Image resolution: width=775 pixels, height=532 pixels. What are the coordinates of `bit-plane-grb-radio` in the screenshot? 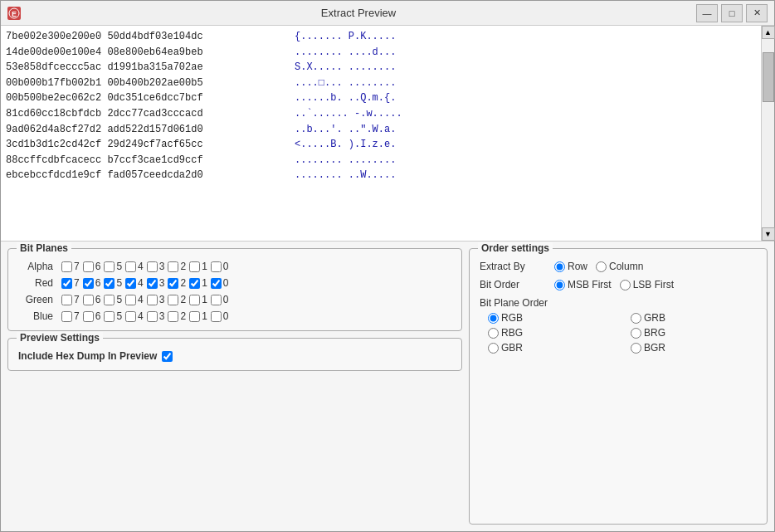 It's located at (636, 319).